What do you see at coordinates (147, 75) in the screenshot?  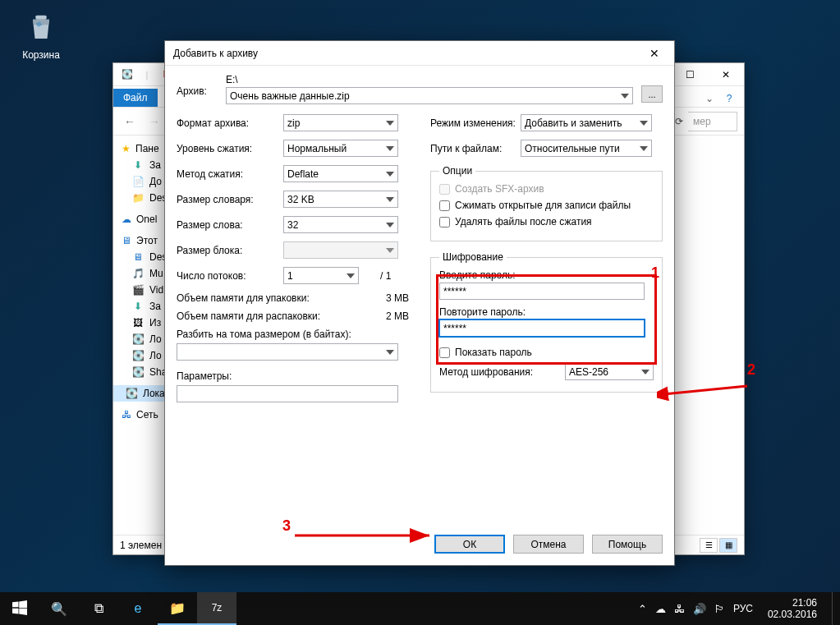 I see `qat-sep: |` at bounding box center [147, 75].